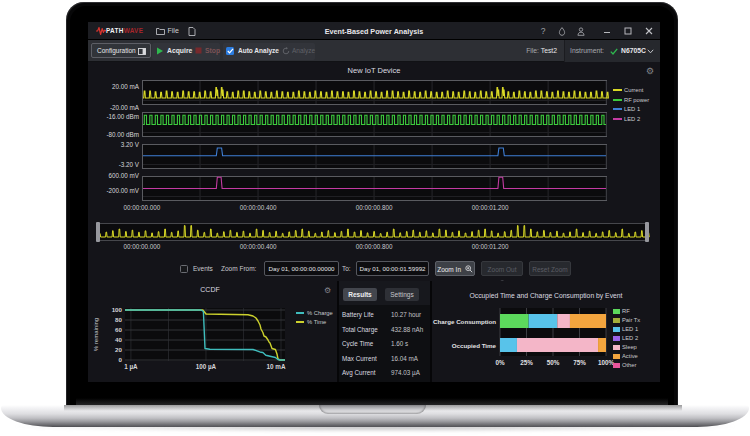 This screenshot has height=436, width=750. I want to click on titlebar: PATHWAVE File Event-Based Power Analysis…, so click(374, 31).